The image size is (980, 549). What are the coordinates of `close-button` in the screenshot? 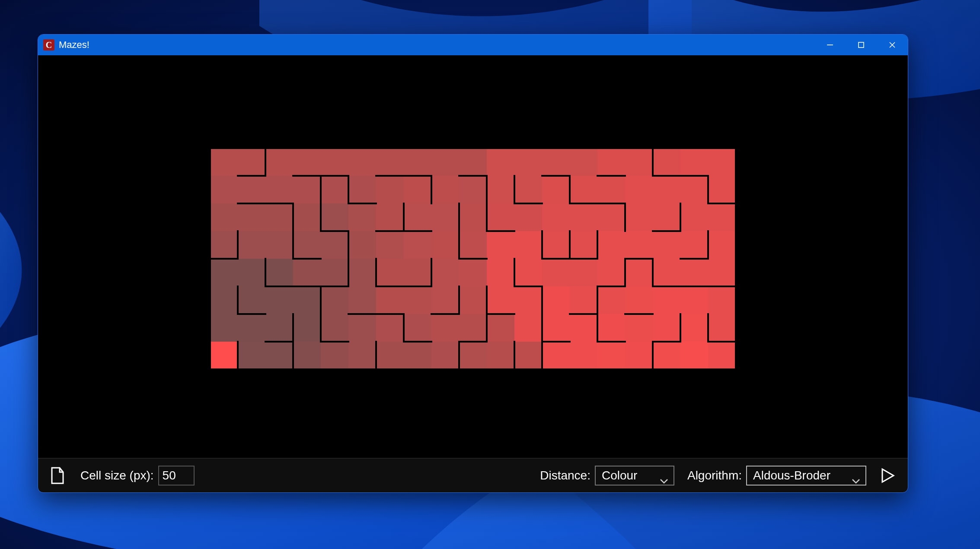 It's located at (892, 45).